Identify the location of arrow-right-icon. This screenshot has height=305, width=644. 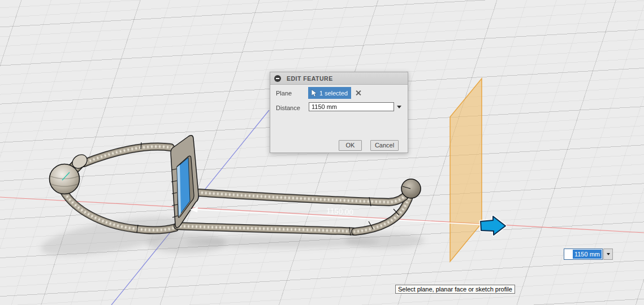
(493, 226).